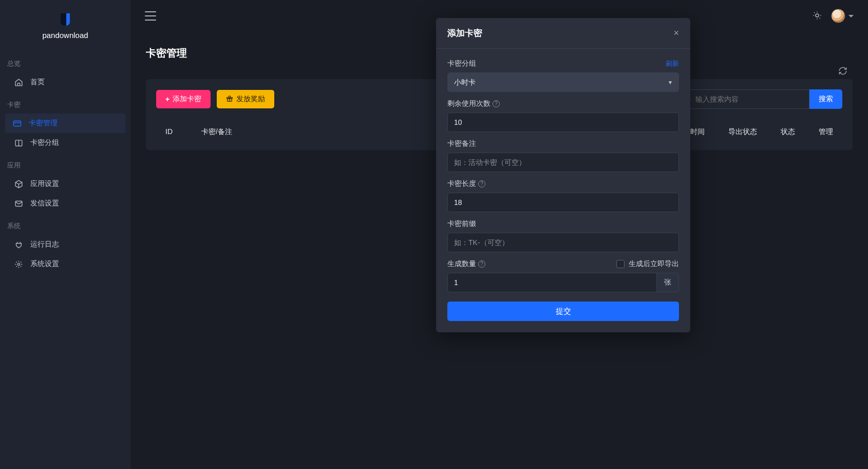  What do you see at coordinates (462, 64) in the screenshot?
I see `label-group: 卡密分组` at bounding box center [462, 64].